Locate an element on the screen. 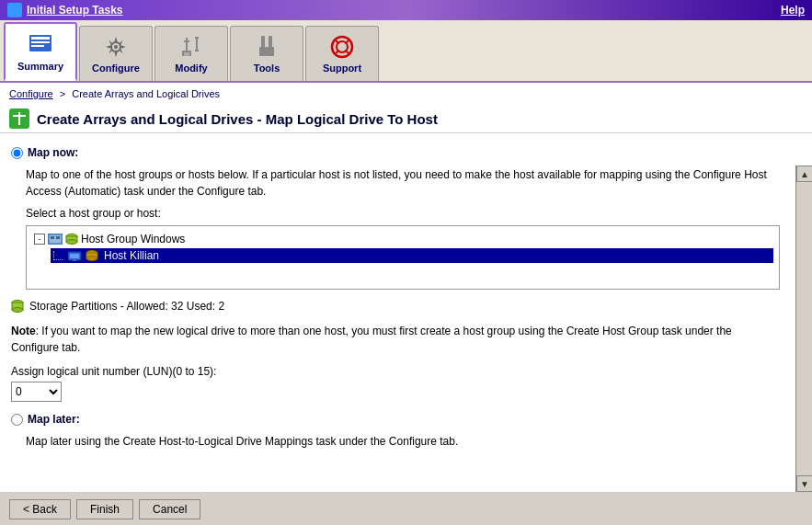 The image size is (812, 525). tree-host: Host Killian is located at coordinates (412, 256).